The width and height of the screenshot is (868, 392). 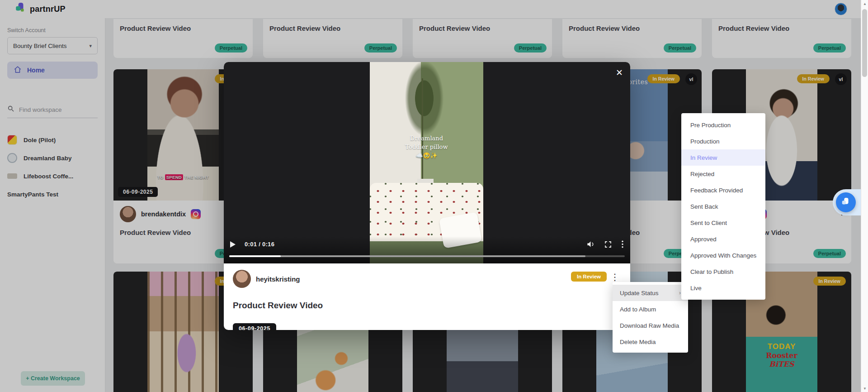 I want to click on menu-item-update-status: Update Status ›, so click(x=650, y=293).